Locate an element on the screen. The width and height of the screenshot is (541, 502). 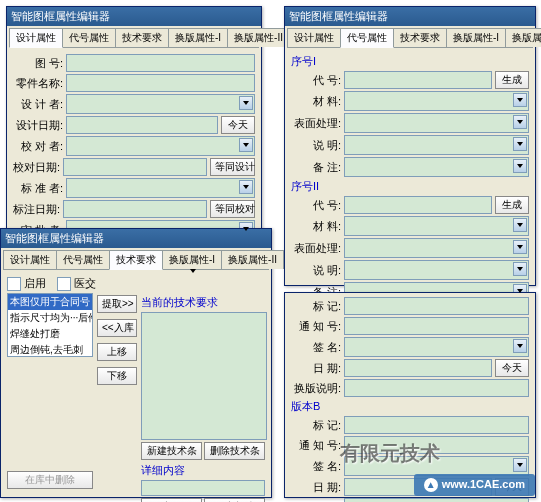
field-label: 日 期: is located at coordinates (316, 368).